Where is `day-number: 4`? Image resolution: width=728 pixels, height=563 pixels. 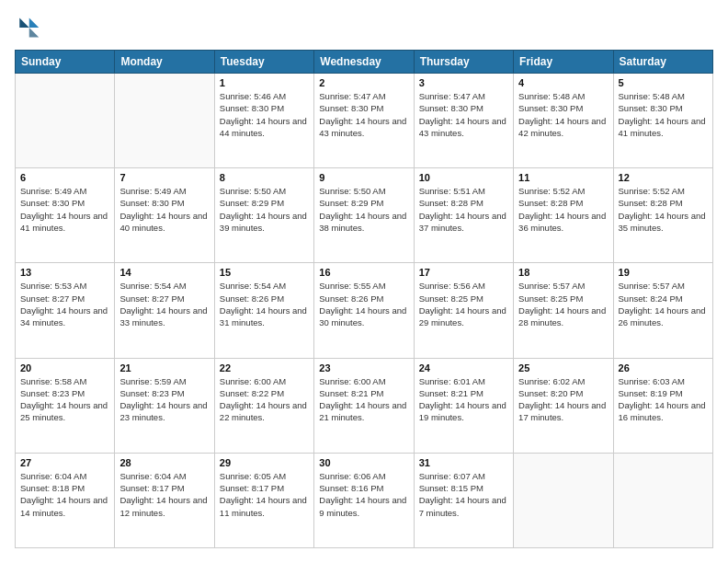
day-number: 4 is located at coordinates (563, 83).